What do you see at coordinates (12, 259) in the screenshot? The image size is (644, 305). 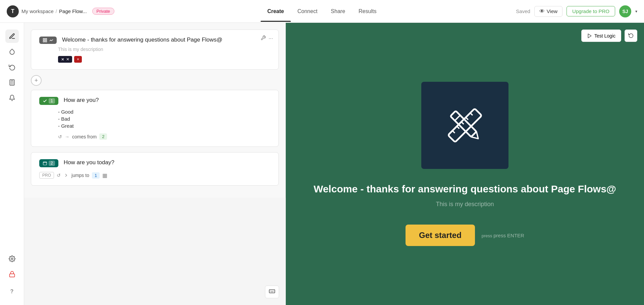 I see `settings-icon` at bounding box center [12, 259].